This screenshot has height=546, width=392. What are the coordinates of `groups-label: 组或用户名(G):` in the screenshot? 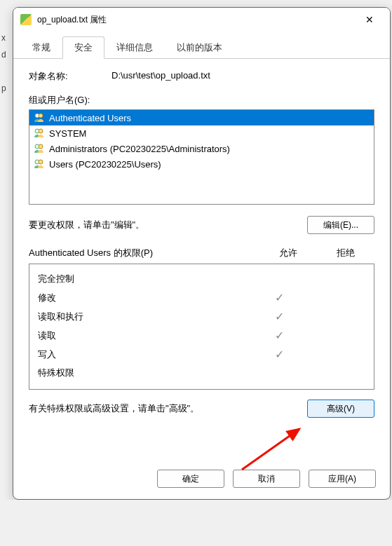 It's located at (202, 100).